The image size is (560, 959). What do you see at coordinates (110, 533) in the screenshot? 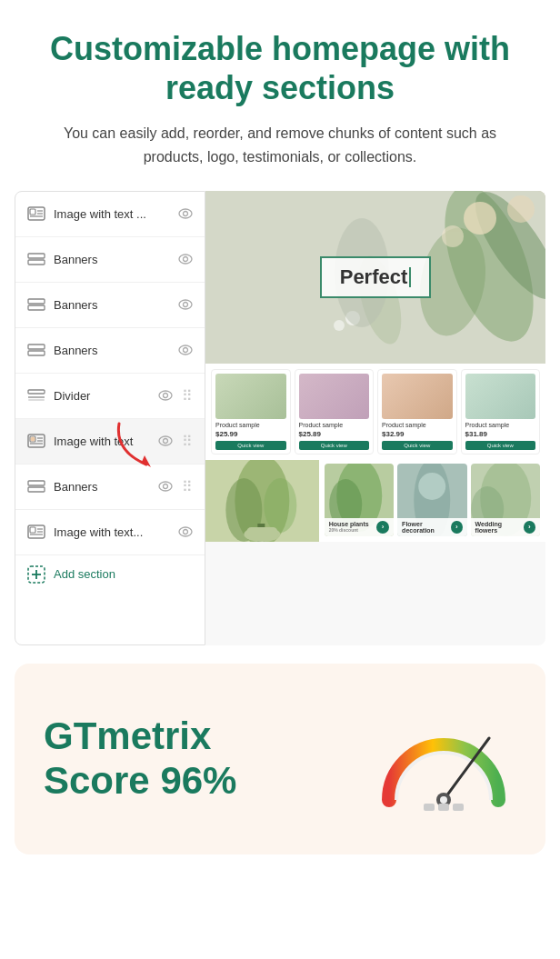
I see `section-item-img-text-3: Image with text...` at bounding box center [110, 533].